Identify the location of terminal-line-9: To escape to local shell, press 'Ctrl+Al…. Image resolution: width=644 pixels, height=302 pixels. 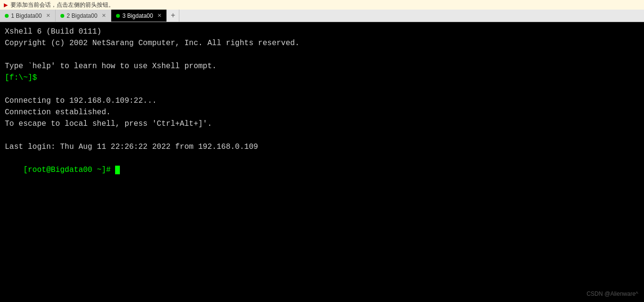
(322, 124).